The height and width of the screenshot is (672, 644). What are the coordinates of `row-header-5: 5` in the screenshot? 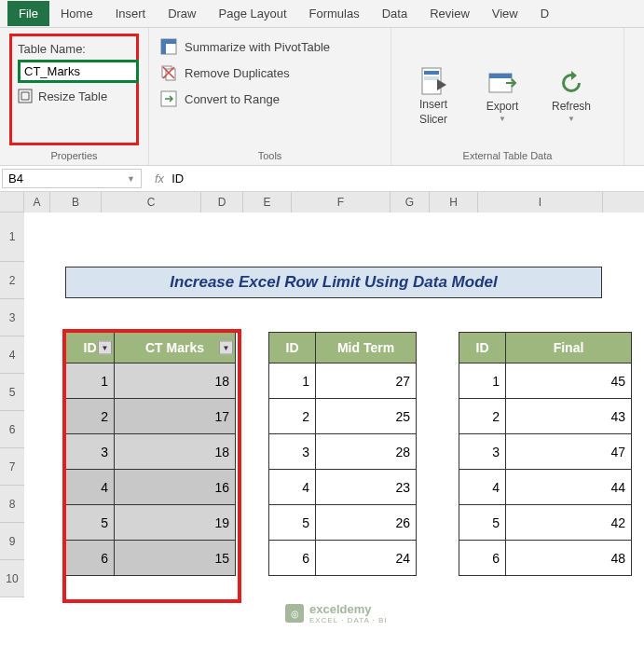 It's located at (12, 392).